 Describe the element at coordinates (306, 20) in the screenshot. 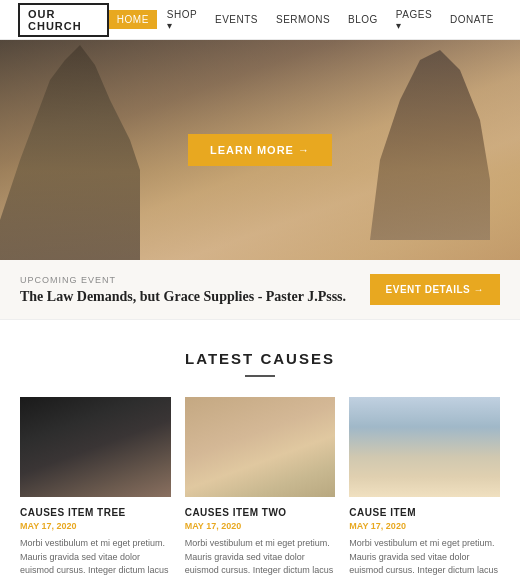

I see `main-nav: HOME SHOP ▾ EVENTS SERMONS BLOG PAGES ▾ …` at that location.